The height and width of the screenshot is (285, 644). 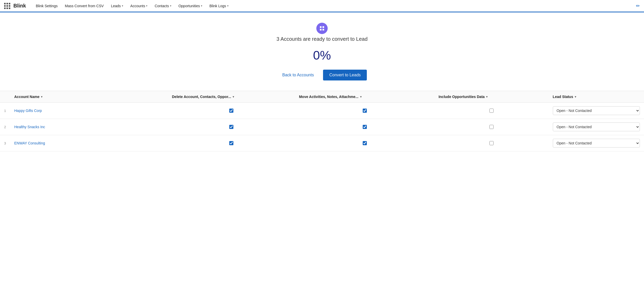 What do you see at coordinates (117, 6) in the screenshot?
I see `nav-leads: Leads ▾` at bounding box center [117, 6].